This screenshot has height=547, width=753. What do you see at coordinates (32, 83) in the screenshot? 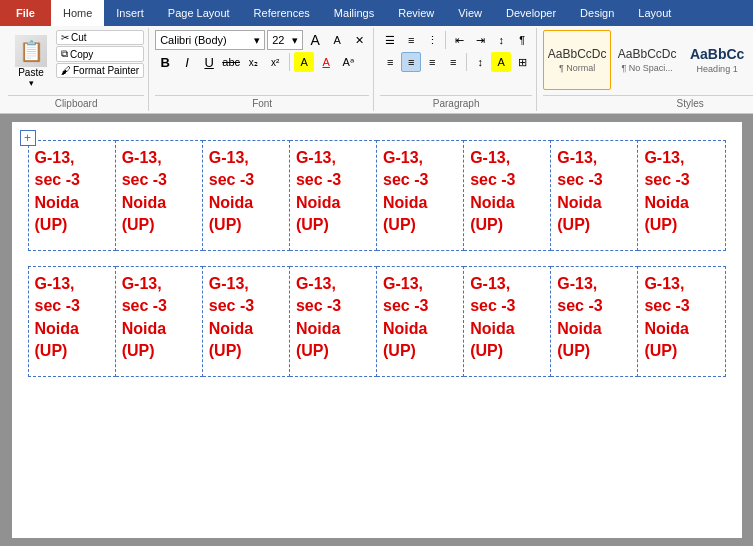
I see `paste-dropdown-arrow: ▾` at bounding box center [32, 83].